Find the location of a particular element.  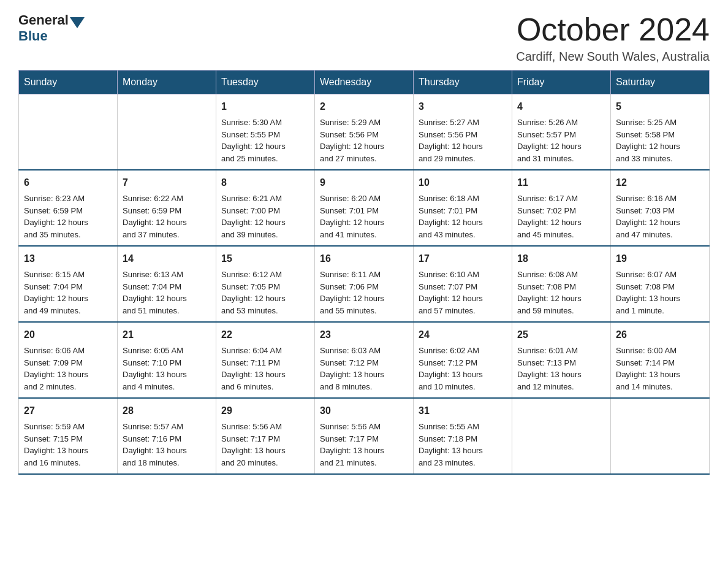

title-section: October 2024 Cardiff, New South Wales, A… is located at coordinates (613, 38).